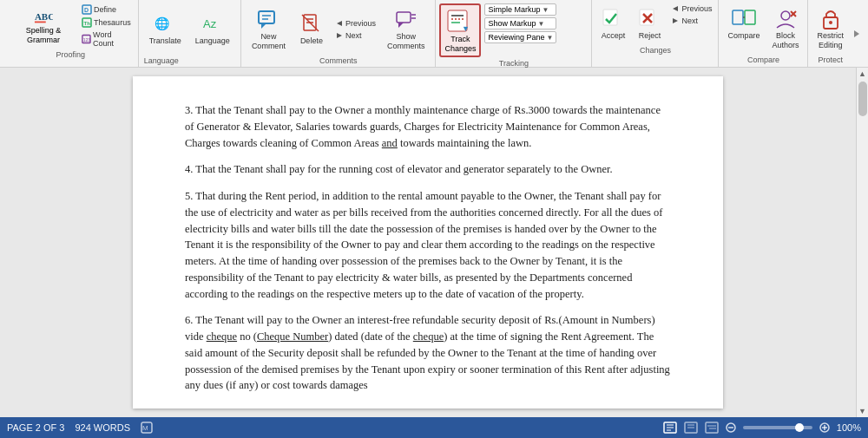 This screenshot has height=438, width=868. I want to click on protect-group-label: Protect, so click(830, 59).